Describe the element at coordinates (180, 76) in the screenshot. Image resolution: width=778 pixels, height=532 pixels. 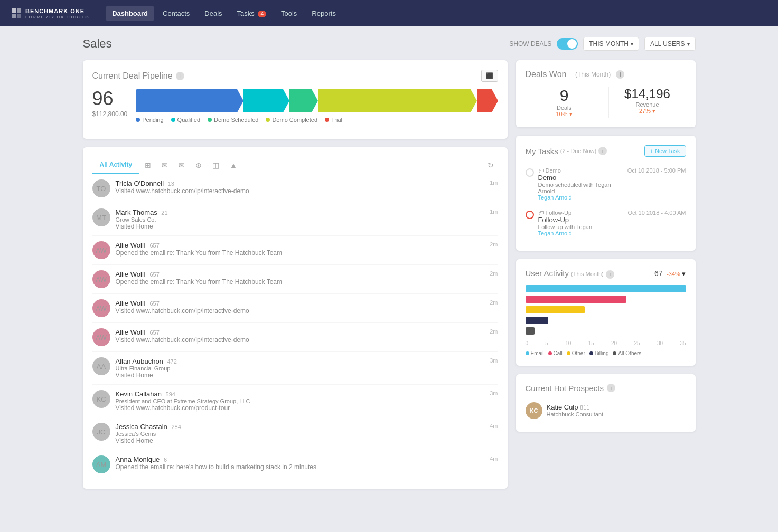
I see `pipeline-info-icon: i` at that location.